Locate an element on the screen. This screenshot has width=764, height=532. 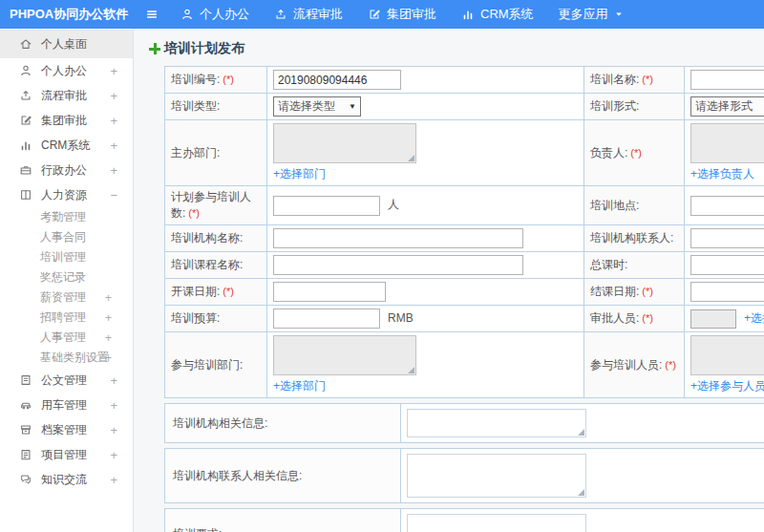
add-icon is located at coordinates (155, 49).